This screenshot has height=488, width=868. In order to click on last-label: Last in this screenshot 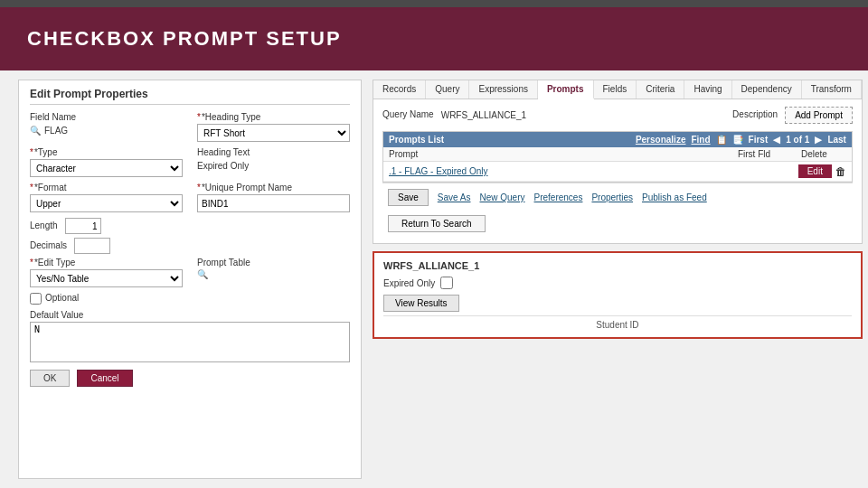, I will do `click(837, 139)`.